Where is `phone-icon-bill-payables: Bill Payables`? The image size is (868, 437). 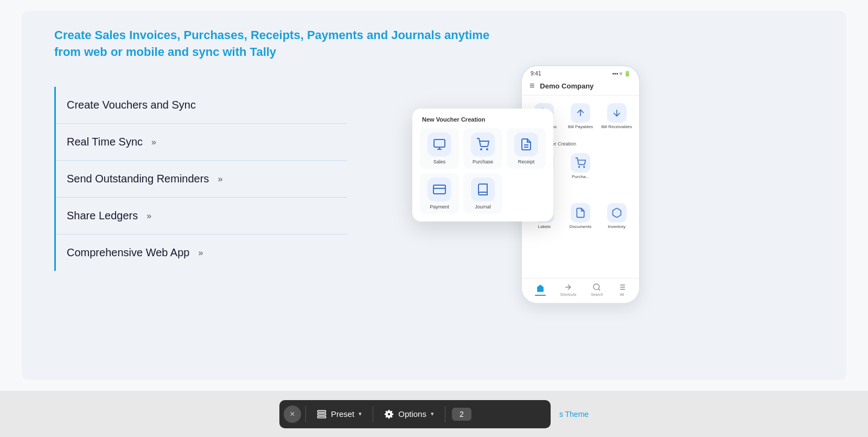 phone-icon-bill-payables: Bill Payables is located at coordinates (580, 116).